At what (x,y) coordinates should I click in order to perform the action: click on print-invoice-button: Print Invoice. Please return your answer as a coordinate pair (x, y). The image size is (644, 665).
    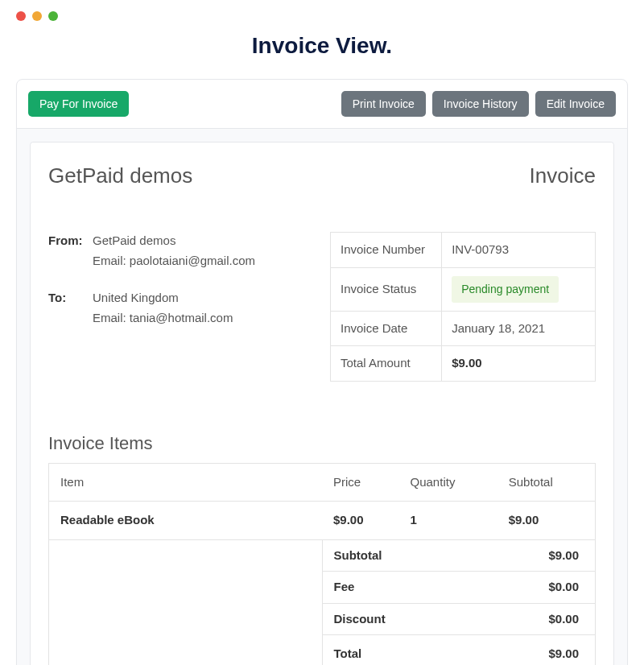
    Looking at the image, I should click on (383, 104).